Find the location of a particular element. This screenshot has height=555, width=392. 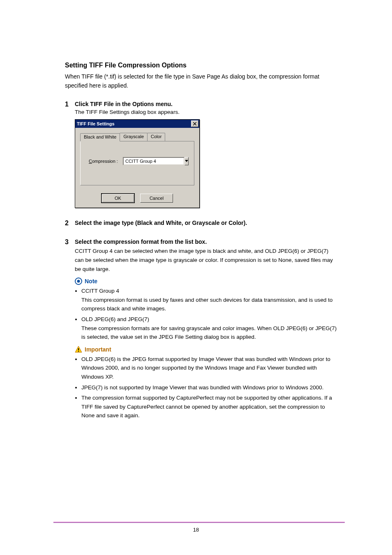

important-bullets: OLD JPEG(6) is the JPEG format supported… is located at coordinates (207, 387).